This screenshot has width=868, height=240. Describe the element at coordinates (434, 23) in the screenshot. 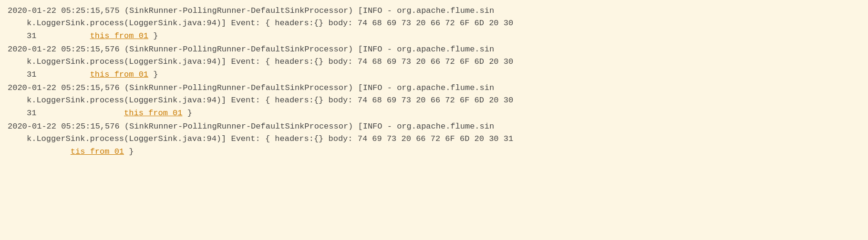

I see `log-line-2-1: k.LoggerSink.process(LoggerSink.java:94)…` at that location.